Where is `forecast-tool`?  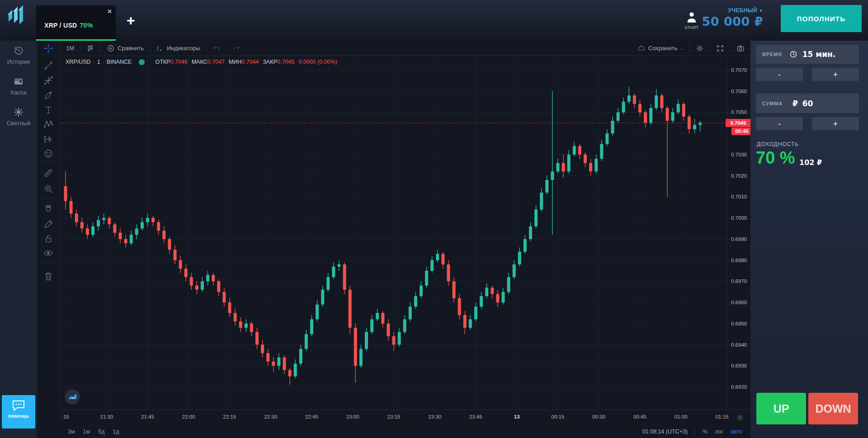
forecast-tool is located at coordinates (49, 140).